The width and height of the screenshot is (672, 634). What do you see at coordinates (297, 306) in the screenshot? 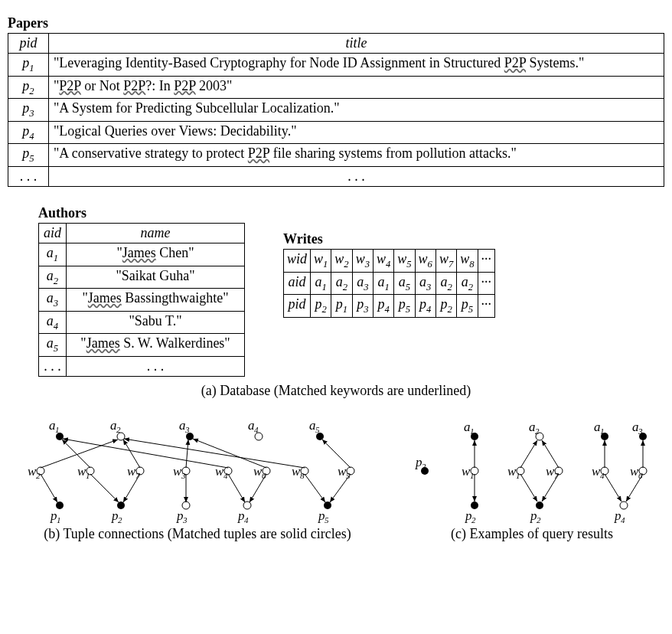
I see `writes-header-pid: pid` at bounding box center [297, 306].